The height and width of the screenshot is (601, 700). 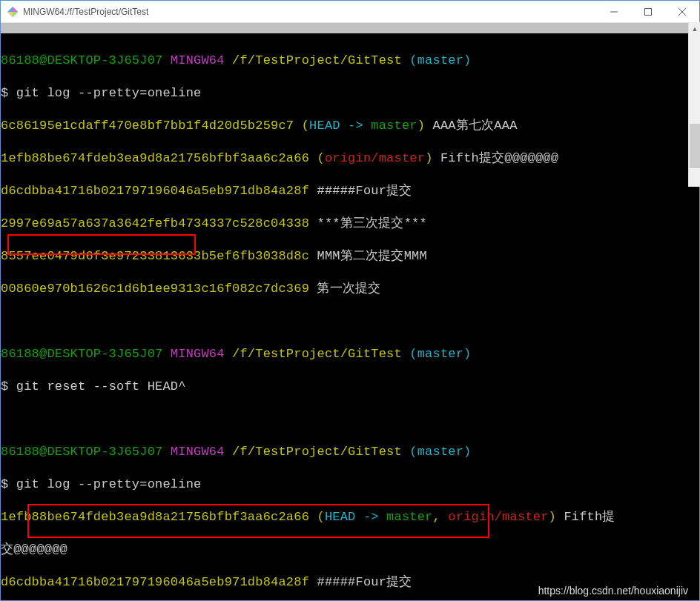 What do you see at coordinates (695, 146) in the screenshot?
I see `scroll-thumb` at bounding box center [695, 146].